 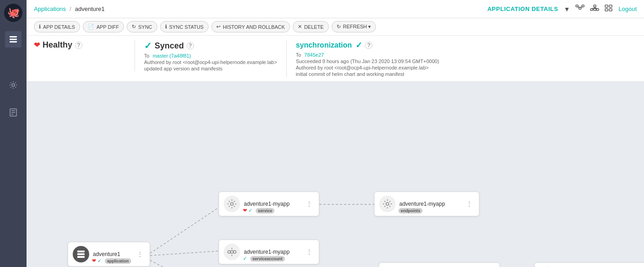 I want to click on sync-policy-question-icon: ?, so click(x=369, y=45).